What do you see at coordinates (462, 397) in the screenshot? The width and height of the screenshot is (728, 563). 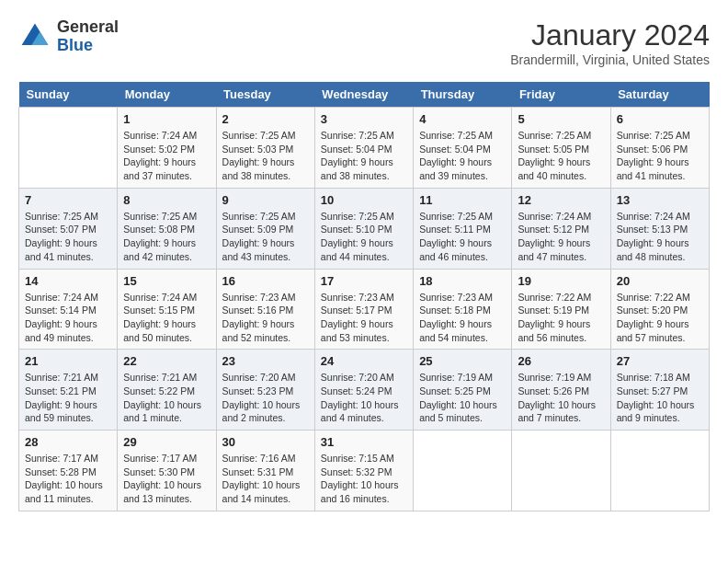 I see `day-info: Sunrise: 7:19 AM Sunset: 5:25 PM Dayligh…` at bounding box center [462, 397].